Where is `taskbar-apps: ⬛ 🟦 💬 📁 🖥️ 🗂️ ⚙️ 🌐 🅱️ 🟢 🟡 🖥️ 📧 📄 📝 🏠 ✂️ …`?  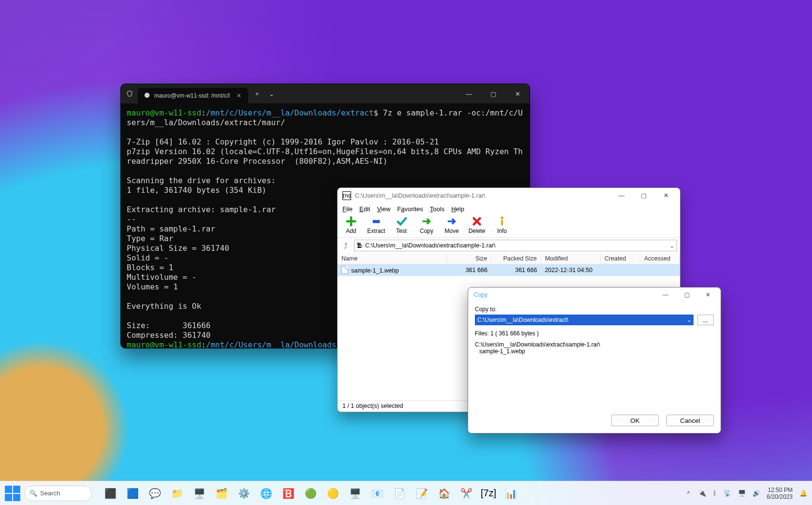 taskbar-apps: ⬛ 🟦 💬 📁 🖥️ 🗂️ ⚙️ 🌐 🅱️ 🟢 🟡 🖥️ 📧 📄 📝 🏠 ✂️ … is located at coordinates (310, 493).